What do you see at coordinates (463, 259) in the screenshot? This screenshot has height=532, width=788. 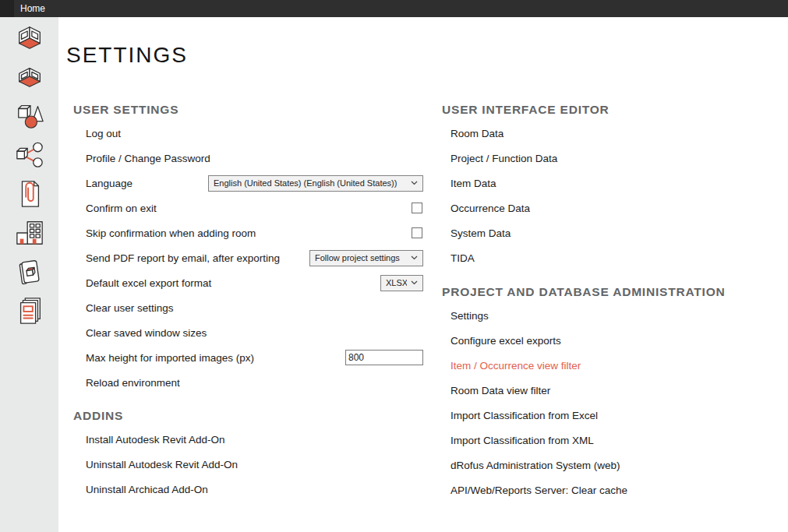 I see `tida-link: TIDA` at bounding box center [463, 259].